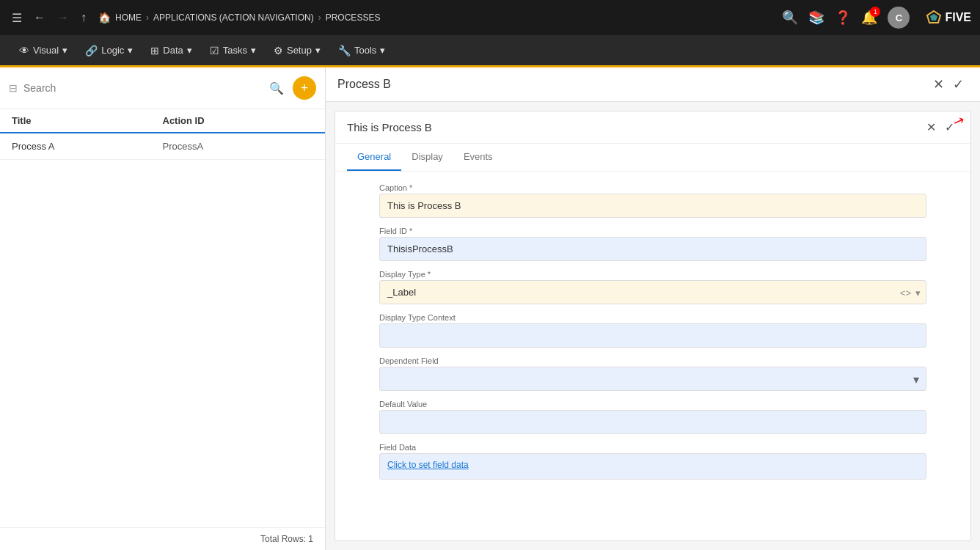  Describe the element at coordinates (653, 361) in the screenshot. I see `dependent-field-label: Dependent Field` at that location.